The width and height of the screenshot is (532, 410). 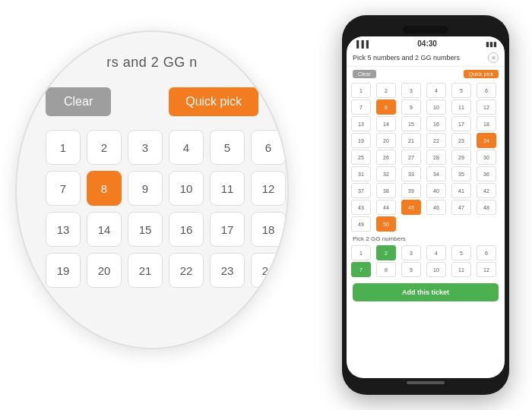 I want to click on phone-gg-number-4: 4, so click(x=436, y=253).